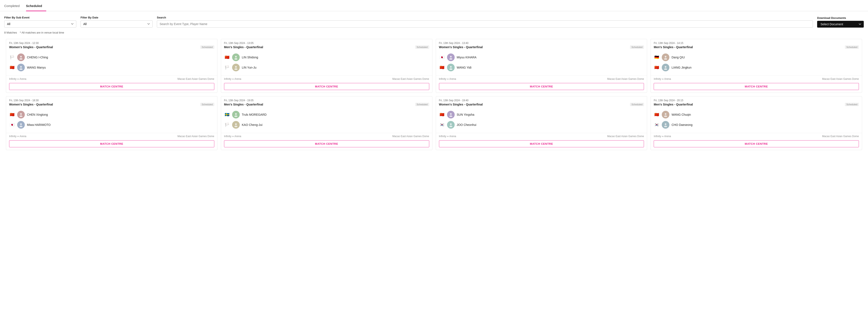 This screenshot has height=329, width=868. I want to click on tab-completed: Completed, so click(14, 6).